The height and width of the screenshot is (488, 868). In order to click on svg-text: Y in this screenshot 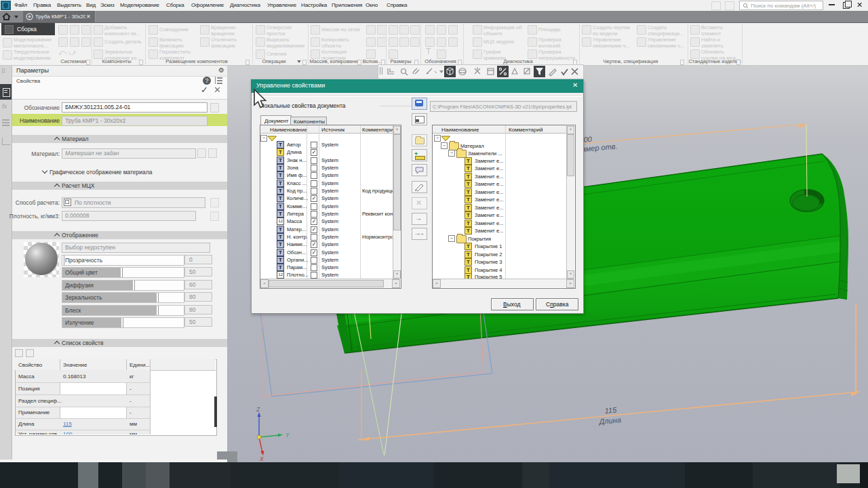, I will do `click(288, 435)`.